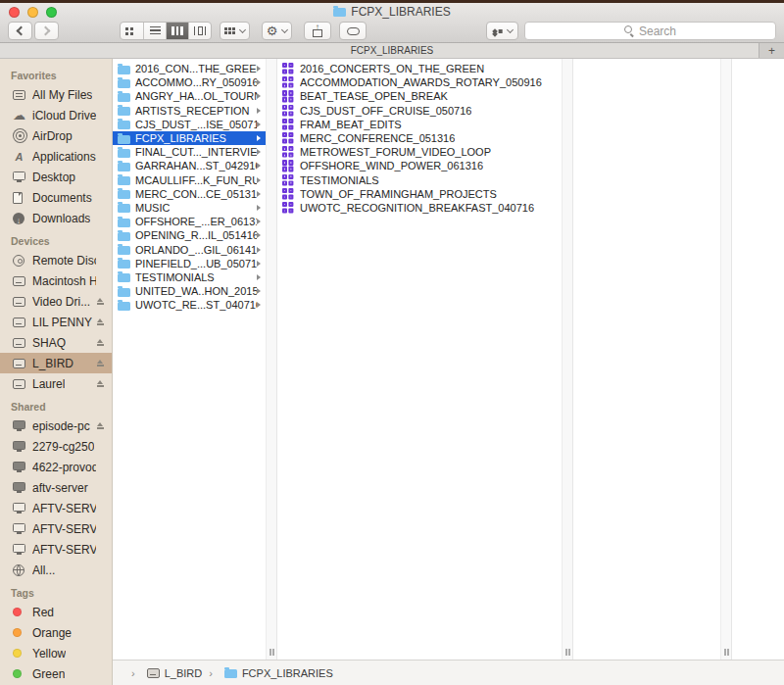 Image resolution: width=784 pixels, height=685 pixels. Describe the element at coordinates (419, 152) in the screenshot. I see `file-row: METROWEST_FORUM_VIDEO_LOOP` at that location.